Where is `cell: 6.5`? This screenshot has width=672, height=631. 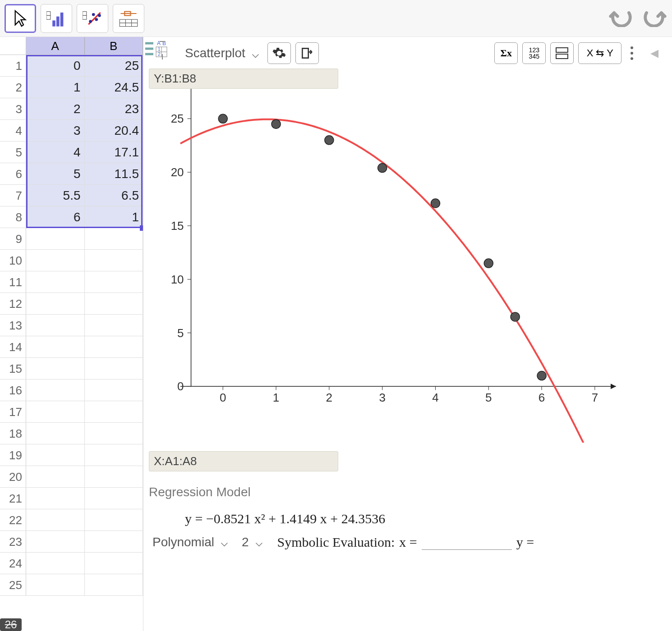 cell: 6.5 is located at coordinates (114, 196).